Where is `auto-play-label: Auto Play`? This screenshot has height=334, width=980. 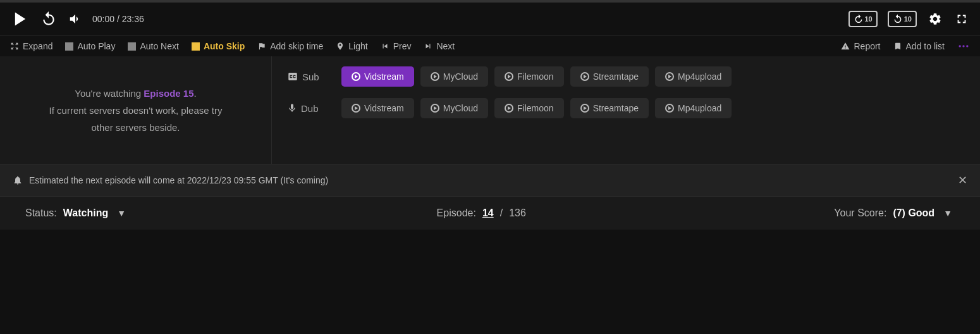 auto-play-label: Auto Play is located at coordinates (96, 46).